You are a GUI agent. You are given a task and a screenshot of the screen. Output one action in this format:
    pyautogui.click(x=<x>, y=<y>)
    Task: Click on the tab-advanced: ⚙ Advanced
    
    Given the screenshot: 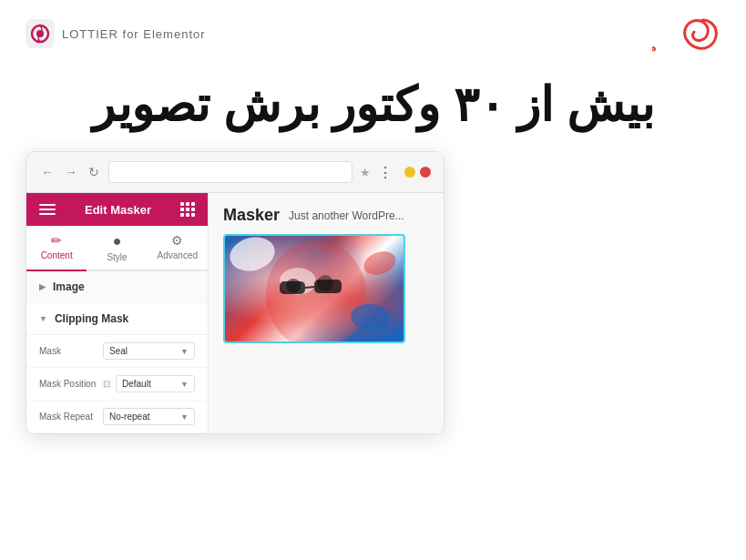 What is the action you would take?
    pyautogui.click(x=178, y=249)
    